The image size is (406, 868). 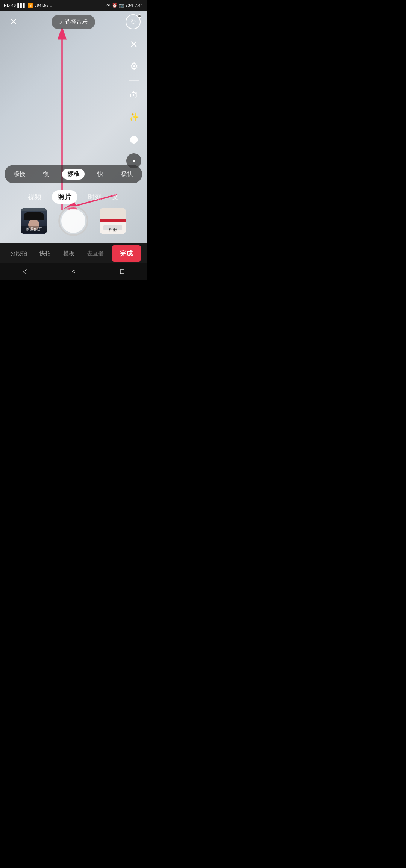 What do you see at coordinates (74, 271) in the screenshot?
I see `home-icon: ○` at bounding box center [74, 271].